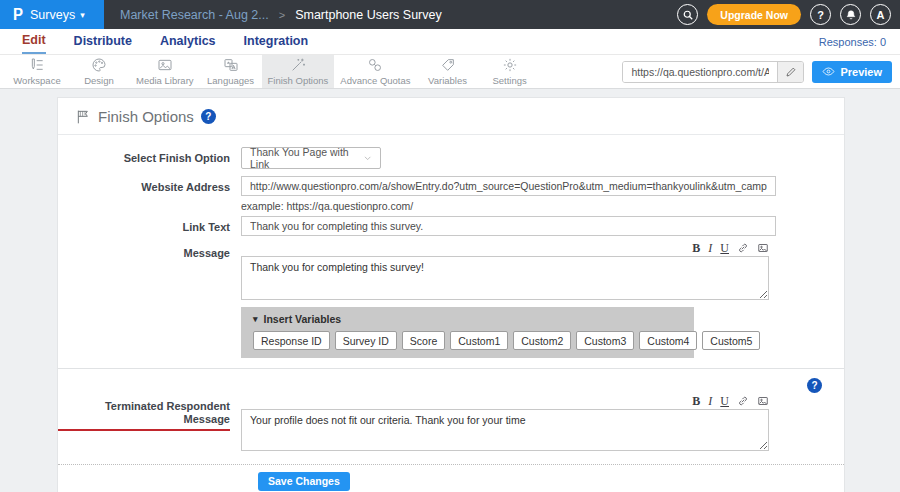  Describe the element at coordinates (99, 72) in the screenshot. I see `toolbar-item-design: Design` at that location.